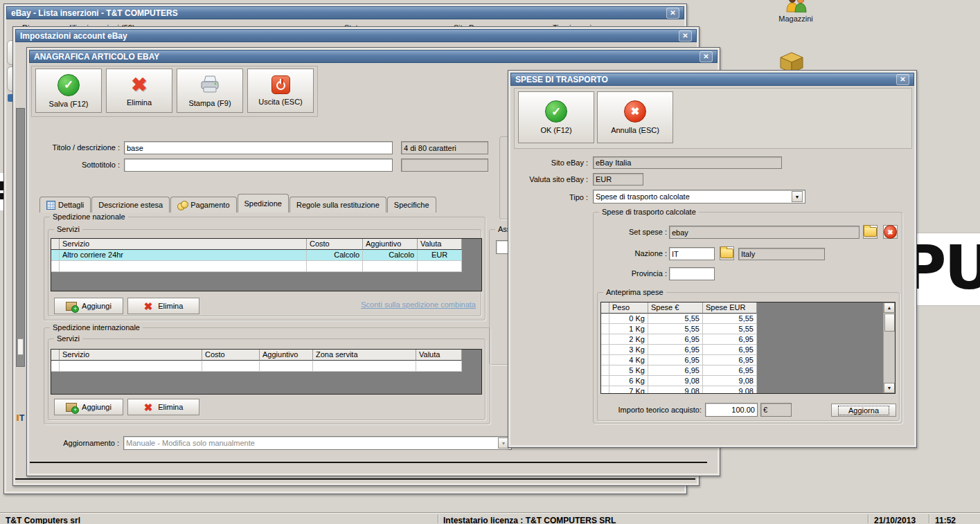  Describe the element at coordinates (618, 179) in the screenshot. I see `valuta-sito-field: EUR` at that location.